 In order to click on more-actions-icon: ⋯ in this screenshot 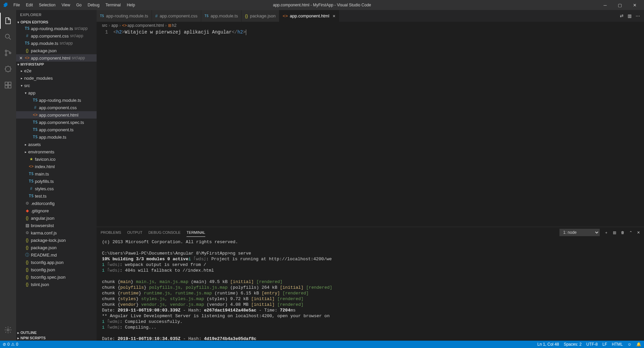, I will do `click(638, 16)`.